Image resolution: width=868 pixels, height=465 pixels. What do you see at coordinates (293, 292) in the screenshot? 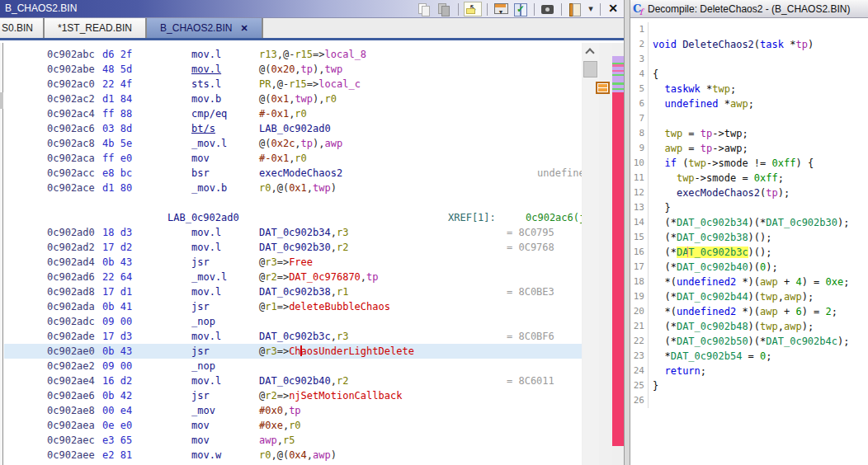
I see `listing-row: 0c902ad817 d1mov.lDAT_0c902b38,r1= 8C0BE…` at bounding box center [293, 292].